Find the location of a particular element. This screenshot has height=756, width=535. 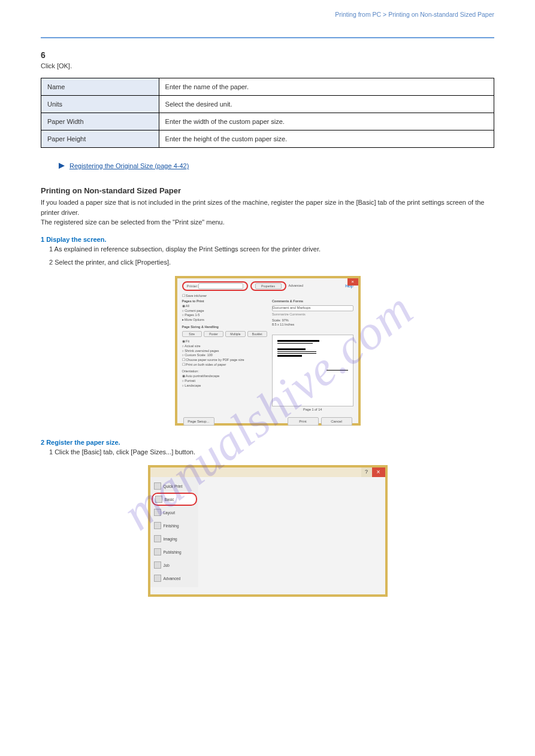

print-button: Print is located at coordinates (303, 421).